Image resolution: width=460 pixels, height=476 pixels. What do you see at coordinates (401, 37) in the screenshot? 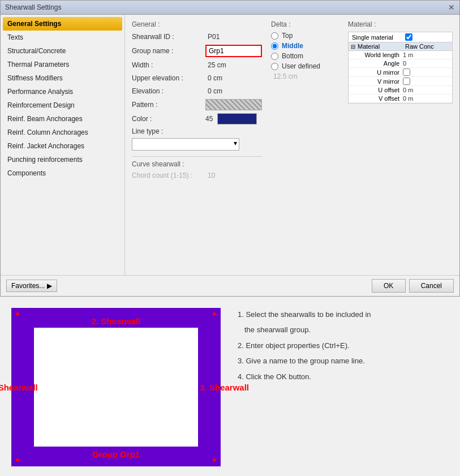
I see `single-material-row: Single material` at bounding box center [401, 37].